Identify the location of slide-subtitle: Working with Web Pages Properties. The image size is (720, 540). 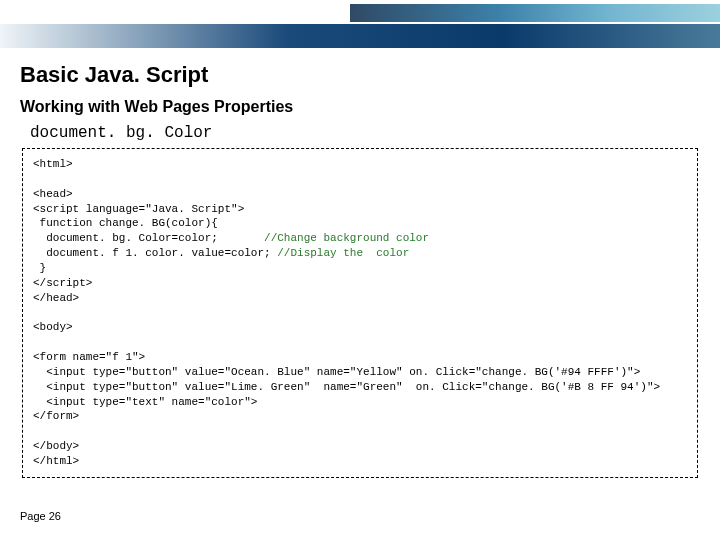
(360, 107).